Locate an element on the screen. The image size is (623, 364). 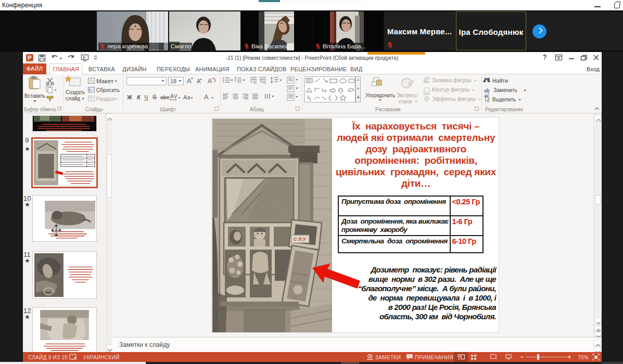
svg-text: S is located at coordinates (155, 97).